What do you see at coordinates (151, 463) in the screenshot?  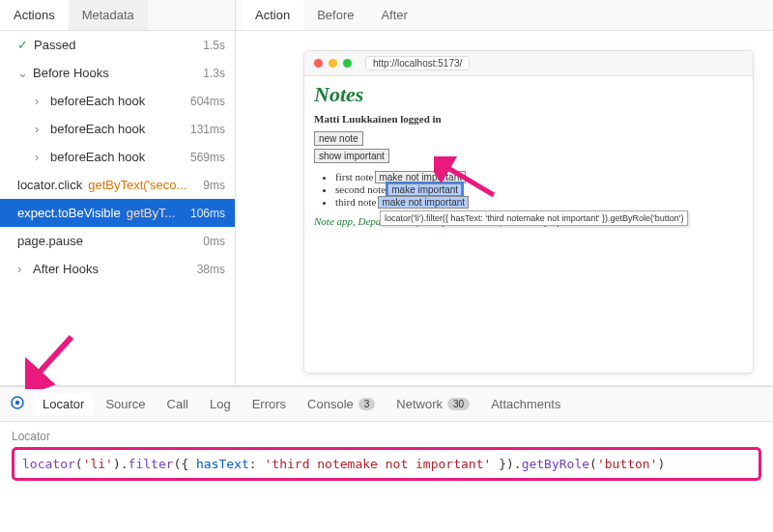 I see `token-fn: filter` at bounding box center [151, 463].